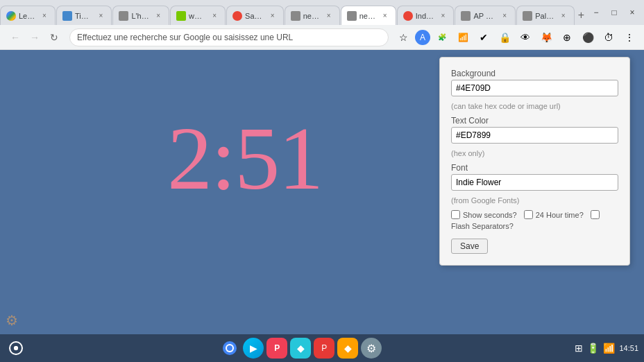 Image resolution: width=644 pixels, height=362 pixels. What do you see at coordinates (529, 215) in the screenshot?
I see `hour24-checkbox` at bounding box center [529, 215].